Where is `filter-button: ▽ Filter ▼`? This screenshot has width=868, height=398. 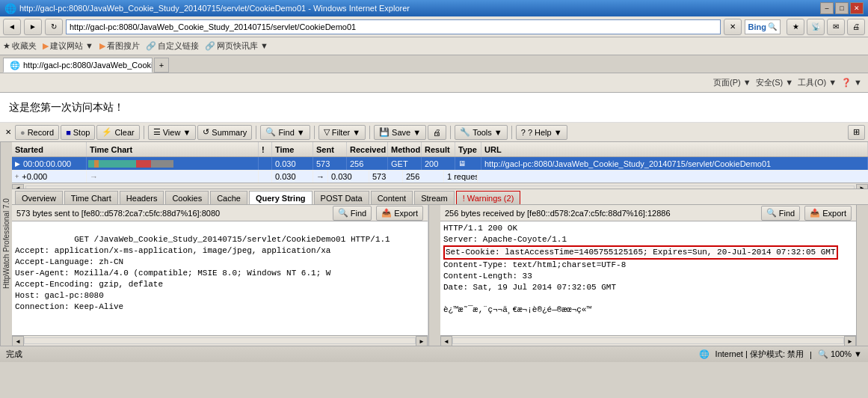
filter-button: ▽ Filter ▼ is located at coordinates (342, 132).